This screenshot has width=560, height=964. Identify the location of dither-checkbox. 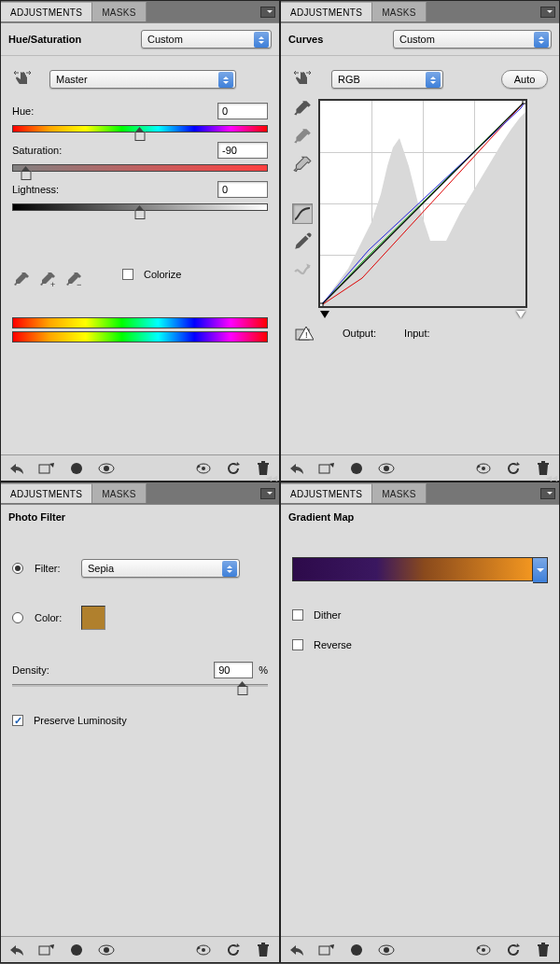
(298, 615).